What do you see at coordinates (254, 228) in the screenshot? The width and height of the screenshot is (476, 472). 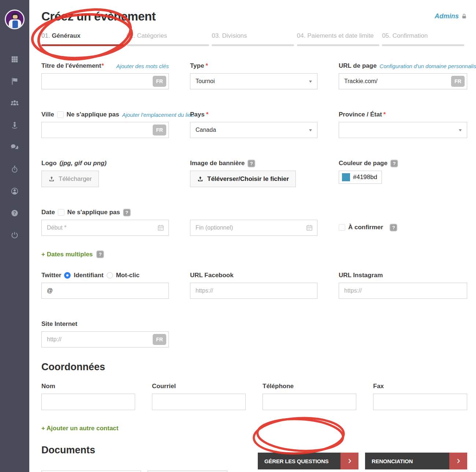 I see `date-fin-input` at bounding box center [254, 228].